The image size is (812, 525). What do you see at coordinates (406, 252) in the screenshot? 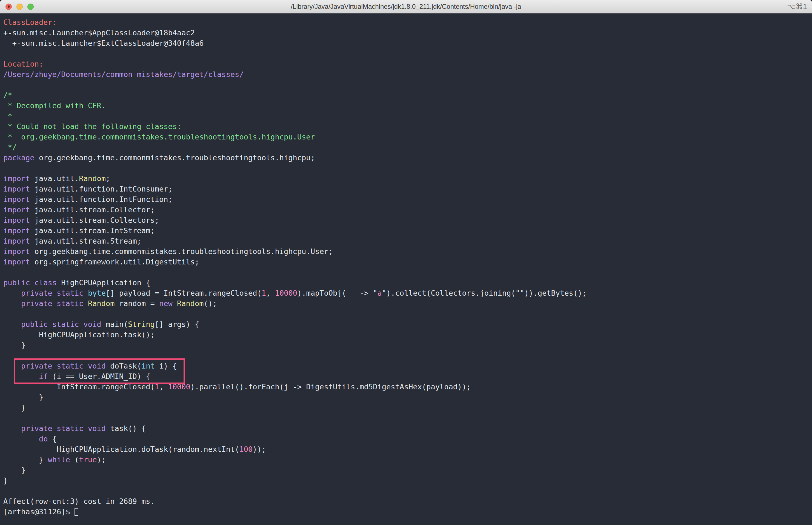
I see `terminal-line: import org.geekbang.time.commonmistakes.…` at bounding box center [406, 252].